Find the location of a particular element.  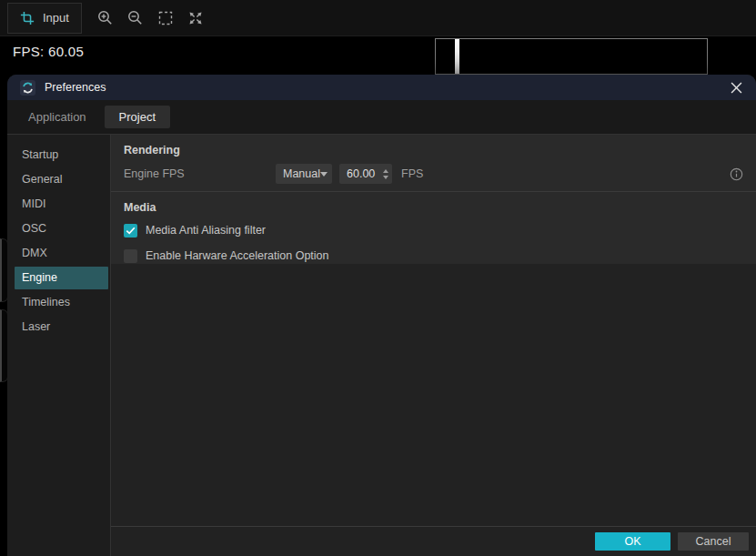

fps-mode-value: Manual is located at coordinates (298, 174).